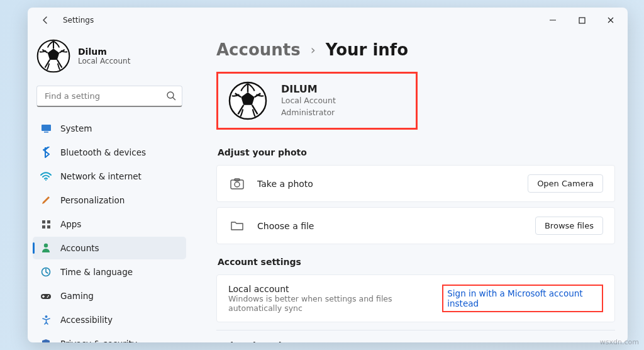 This screenshot has height=350, width=644. What do you see at coordinates (109, 224) in the screenshot?
I see `sidebar-item-apps: Apps` at bounding box center [109, 224].